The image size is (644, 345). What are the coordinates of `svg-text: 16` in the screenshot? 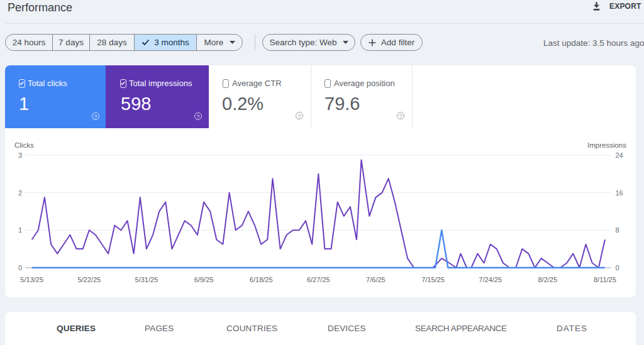 It's located at (619, 193).